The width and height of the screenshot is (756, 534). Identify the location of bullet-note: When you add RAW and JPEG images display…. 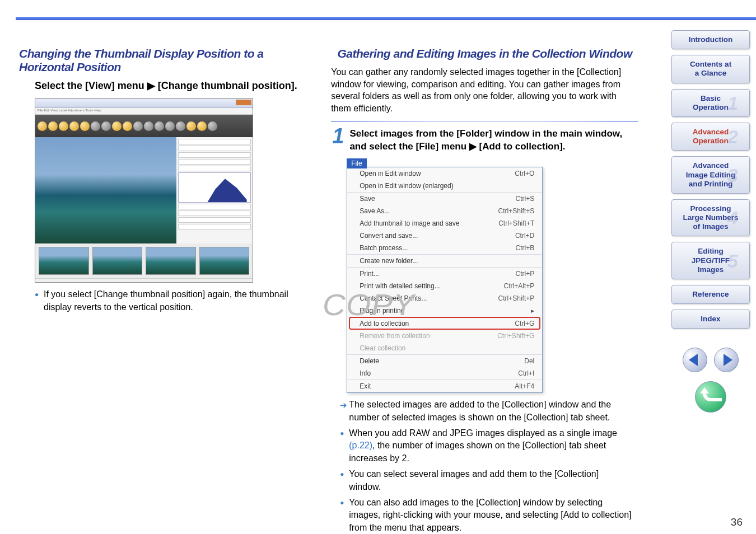
(486, 446).